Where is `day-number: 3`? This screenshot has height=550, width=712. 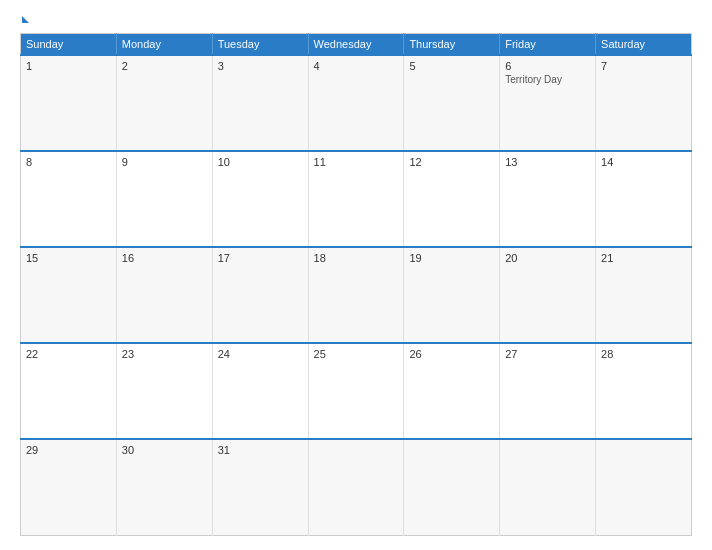 day-number: 3 is located at coordinates (260, 66).